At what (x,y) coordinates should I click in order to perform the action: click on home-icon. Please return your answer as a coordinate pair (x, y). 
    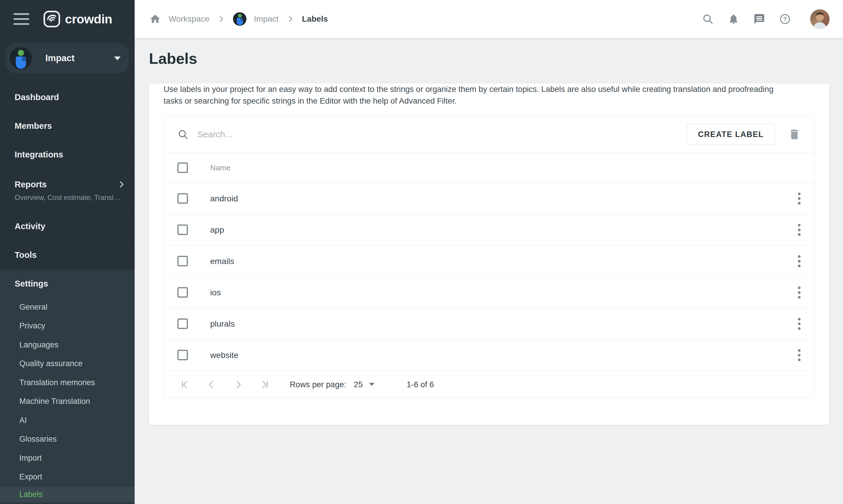
    Looking at the image, I should click on (155, 19).